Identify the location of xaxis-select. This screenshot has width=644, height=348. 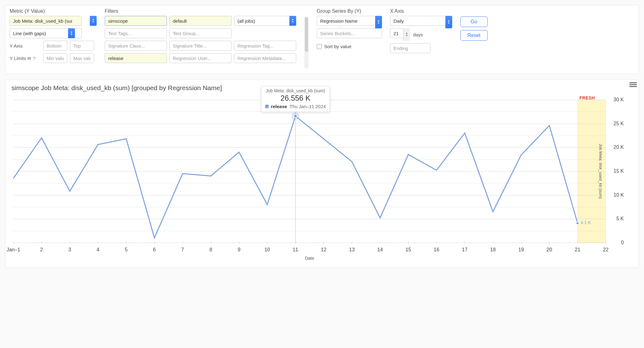
(421, 21).